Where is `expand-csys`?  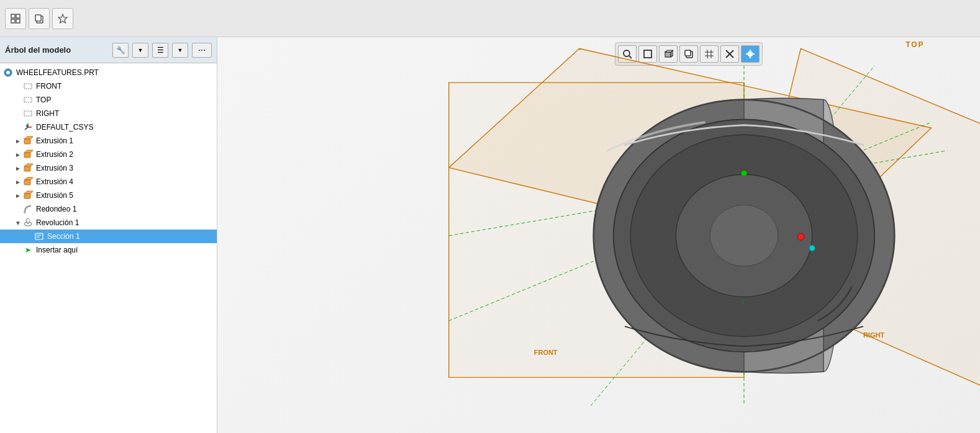 expand-csys is located at coordinates (18, 127).